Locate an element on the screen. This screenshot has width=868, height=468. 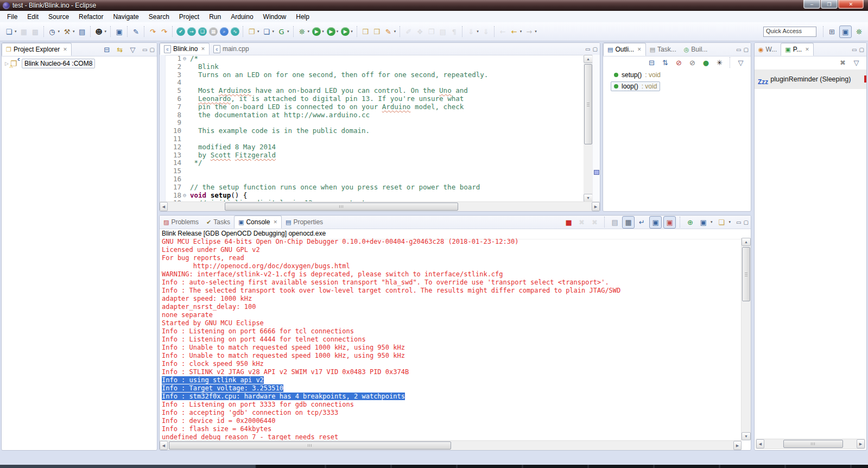
program-flash-icon: ▤ is located at coordinates (83, 31).